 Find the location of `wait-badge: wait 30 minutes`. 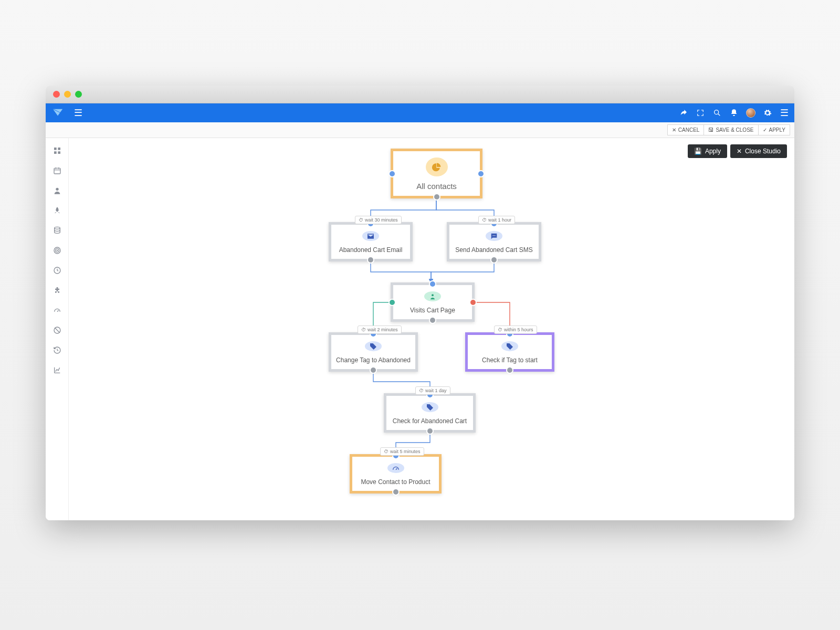

wait-badge: wait 30 minutes is located at coordinates (378, 220).